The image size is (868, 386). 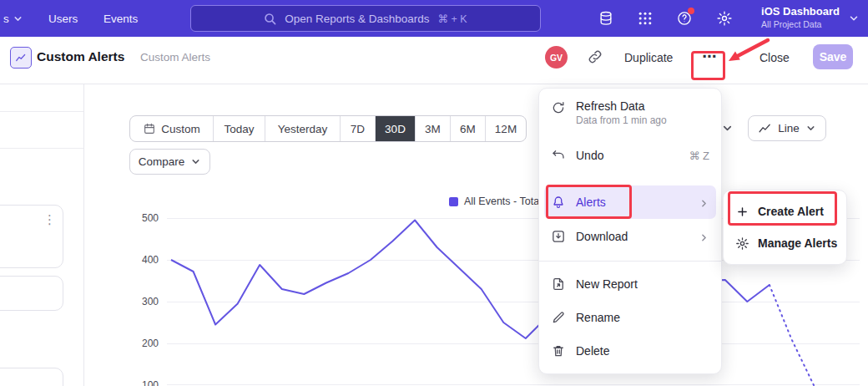 I want to click on menu-item-delete: Delete, so click(x=630, y=351).